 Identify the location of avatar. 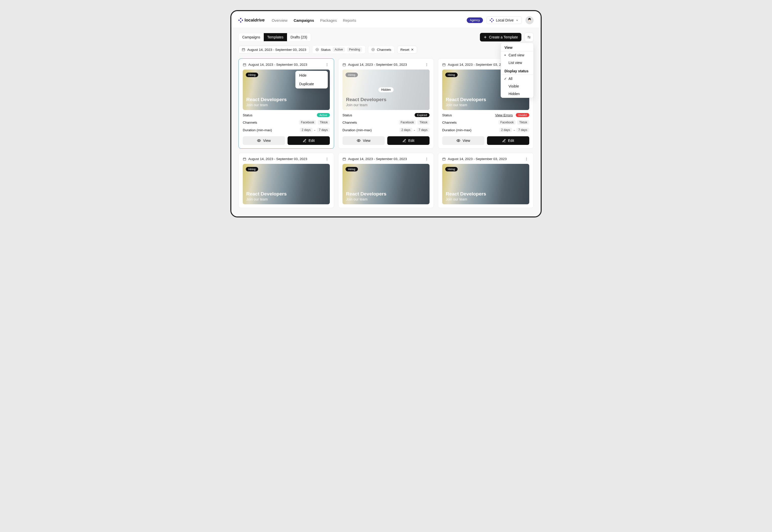
(529, 20).